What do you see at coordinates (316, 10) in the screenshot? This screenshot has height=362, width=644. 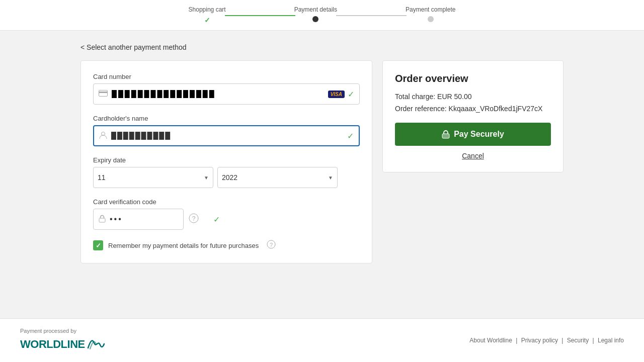 I see `step-payment-label: Payment details` at bounding box center [316, 10].